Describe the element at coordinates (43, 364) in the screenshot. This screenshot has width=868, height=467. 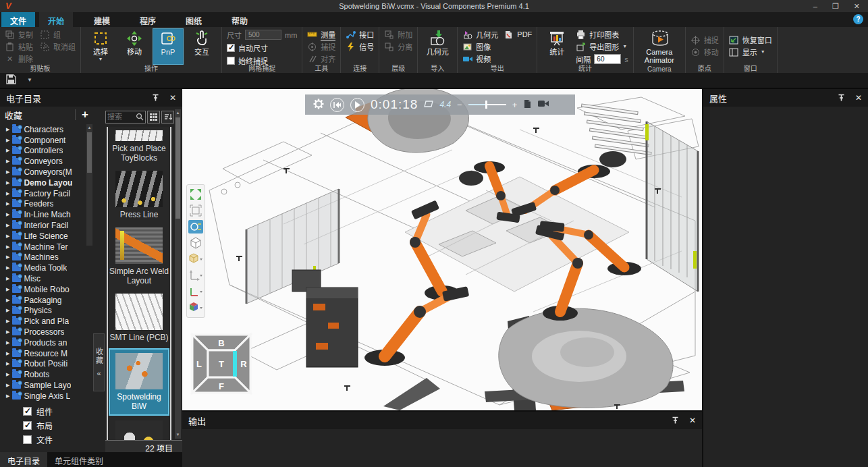
I see `catalog-tree-item: ▶Robot Positi` at that location.